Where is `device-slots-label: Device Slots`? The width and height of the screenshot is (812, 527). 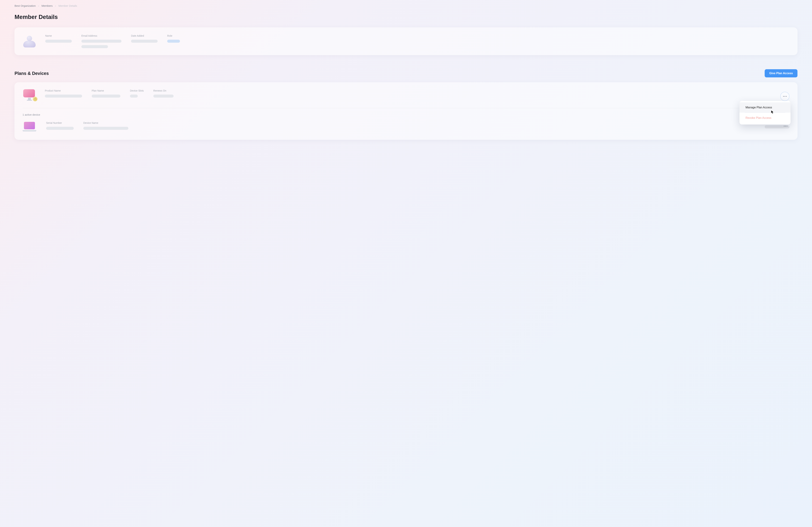
device-slots-label: Device Slots is located at coordinates (137, 91).